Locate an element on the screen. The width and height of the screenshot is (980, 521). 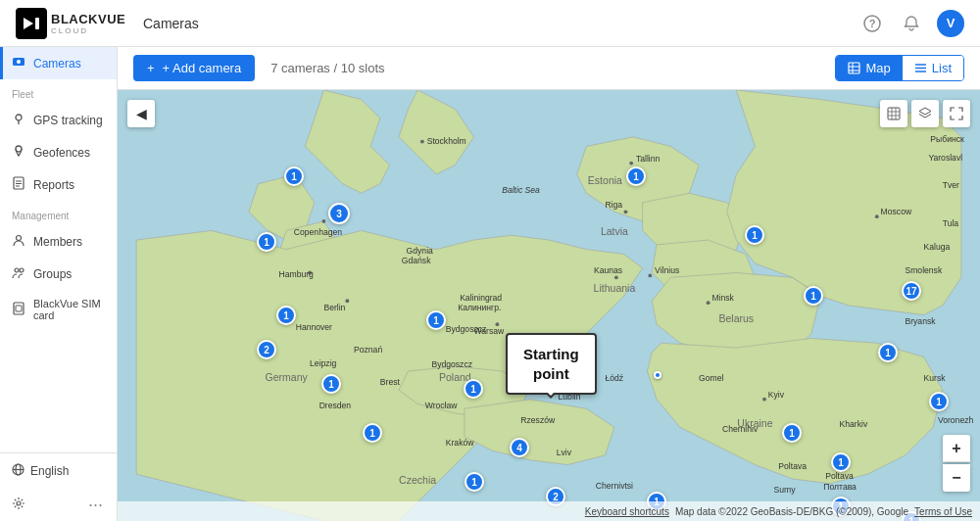
map-satellite-button is located at coordinates (894, 114).